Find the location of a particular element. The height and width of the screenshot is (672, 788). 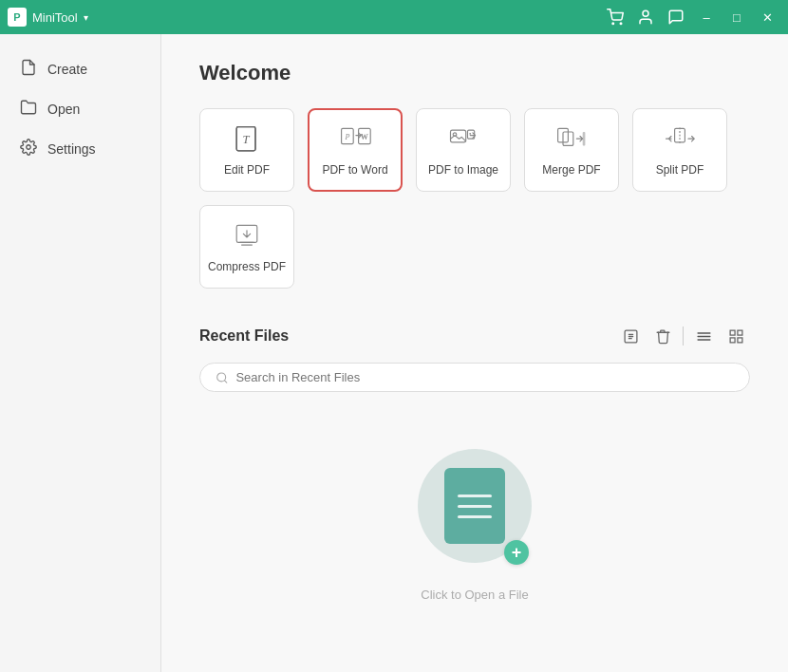

app-logo: P is located at coordinates (17, 17).